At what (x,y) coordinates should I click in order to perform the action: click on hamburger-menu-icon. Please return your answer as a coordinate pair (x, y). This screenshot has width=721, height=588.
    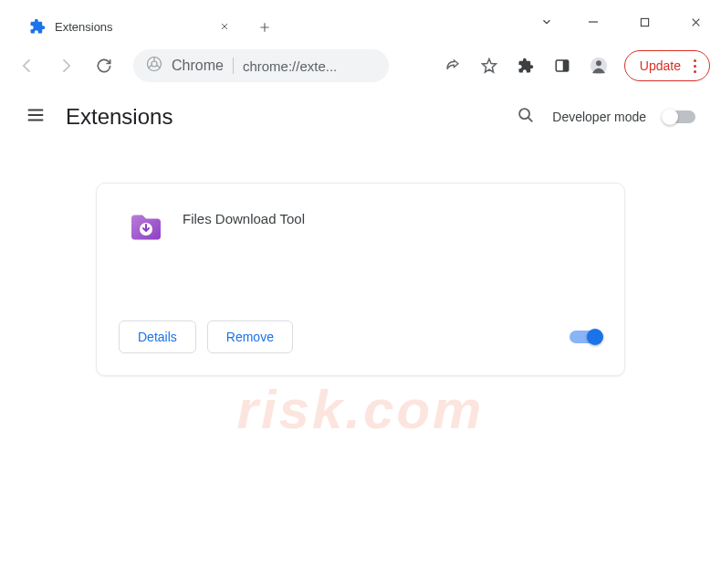
    Looking at the image, I should click on (36, 117).